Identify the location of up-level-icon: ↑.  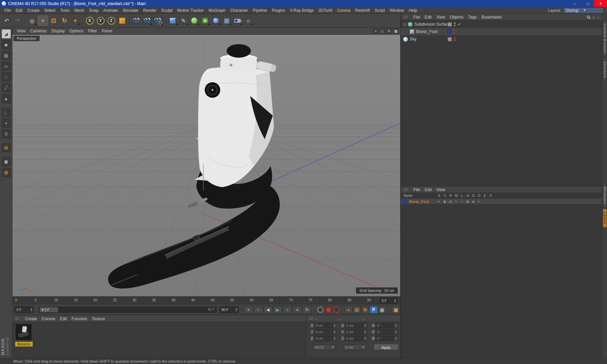
(599, 17).